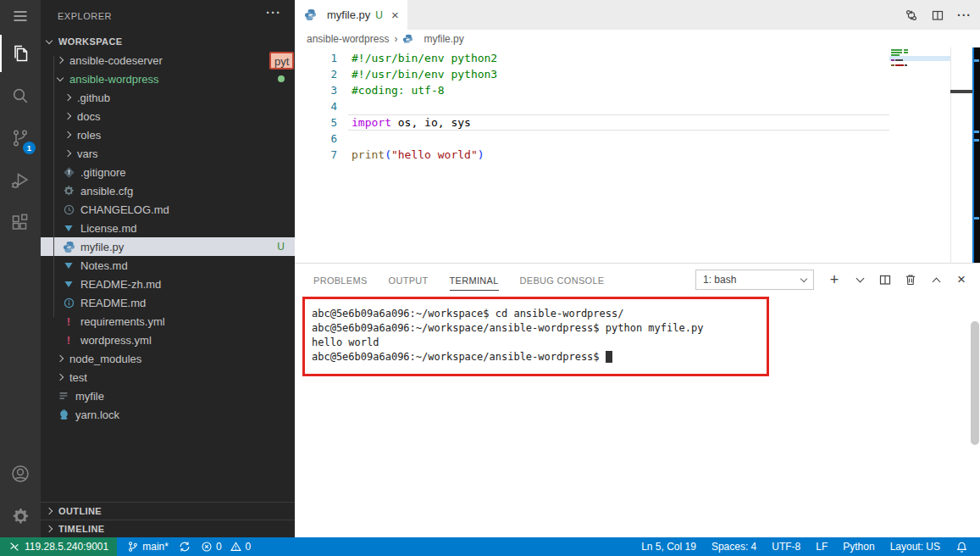 The height and width of the screenshot is (556, 980). What do you see at coordinates (147, 547) in the screenshot?
I see `branch-indicator: main*` at bounding box center [147, 547].